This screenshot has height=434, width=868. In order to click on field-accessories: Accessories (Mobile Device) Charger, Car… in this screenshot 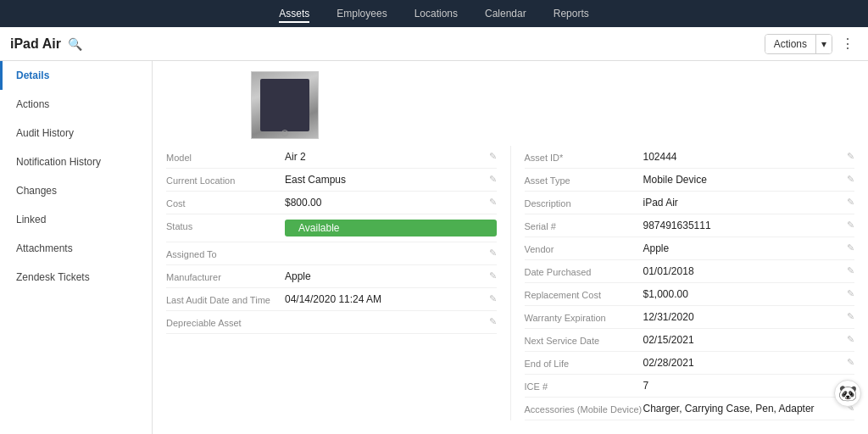, I will do `click(690, 409)`.